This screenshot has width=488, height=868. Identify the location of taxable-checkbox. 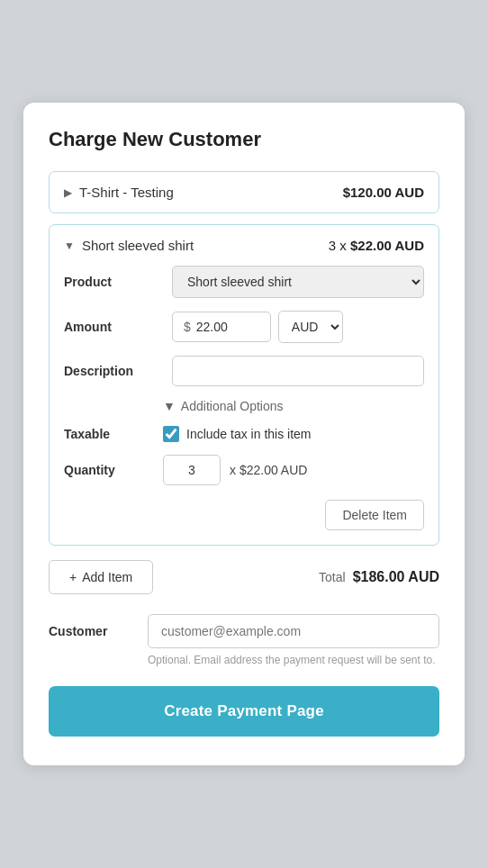
(171, 434).